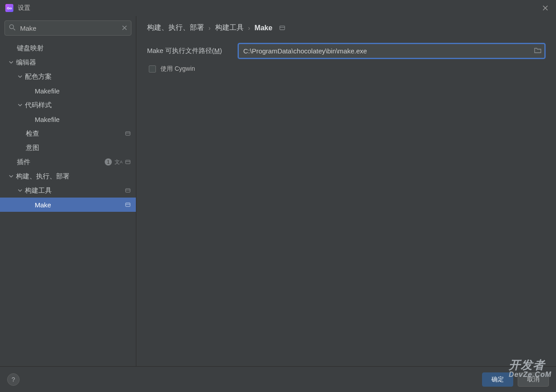 Image resolution: width=556 pixels, height=392 pixels. I want to click on search-icon, so click(12, 28).